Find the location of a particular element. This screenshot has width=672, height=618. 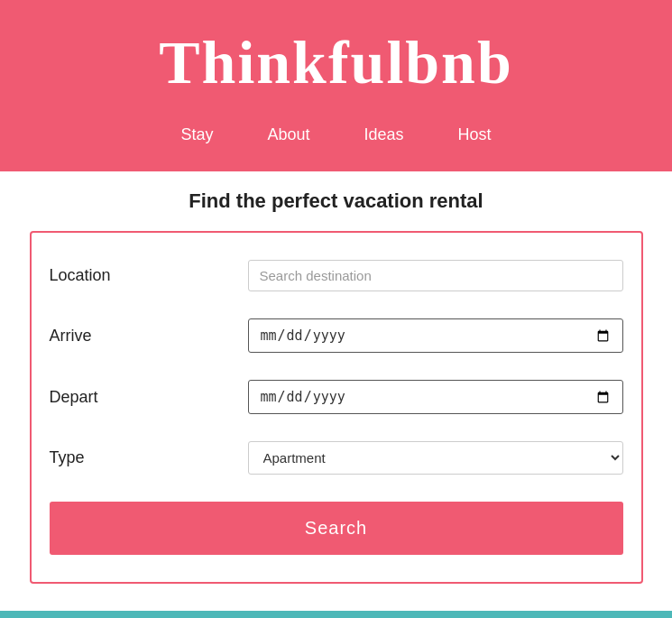

depart-date-input is located at coordinates (436, 397).